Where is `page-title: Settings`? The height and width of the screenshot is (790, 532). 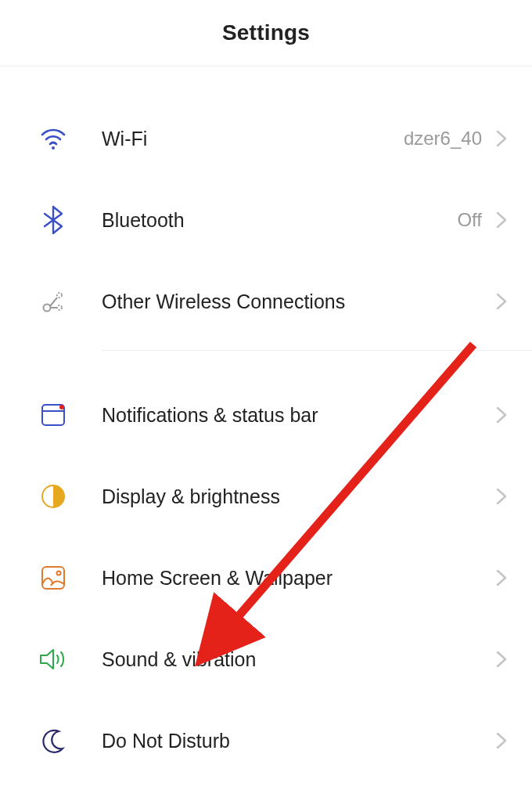
page-title: Settings is located at coordinates (266, 33).